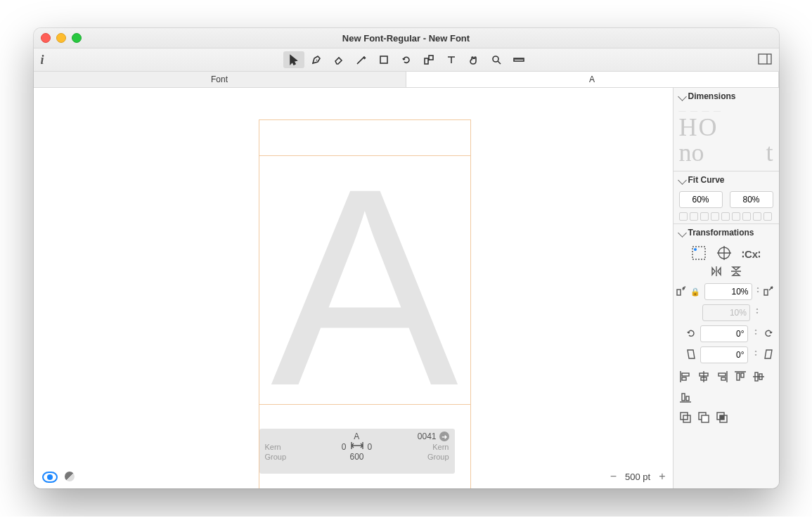 The width and height of the screenshot is (812, 532). Describe the element at coordinates (70, 476) in the screenshot. I see `shade-toggle-icon` at that location.